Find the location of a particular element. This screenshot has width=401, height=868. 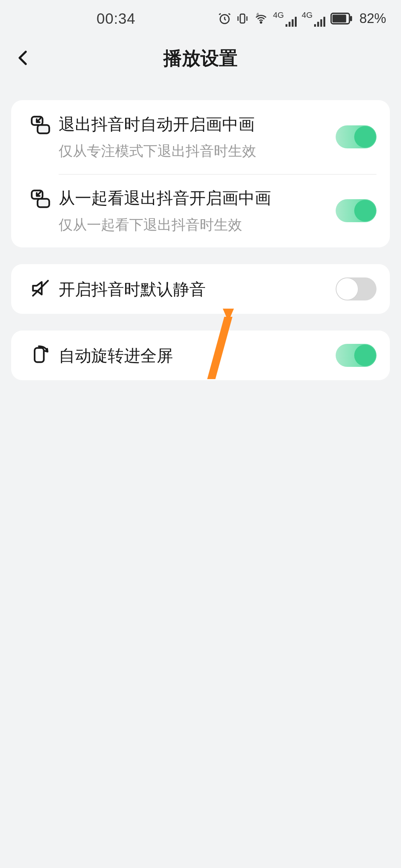

setting-label: 开启抖音时默认静音 is located at coordinates (193, 289).